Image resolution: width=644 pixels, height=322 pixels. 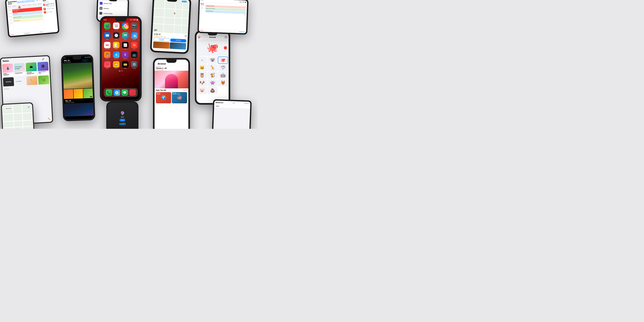 What do you see at coordinates (164, 93) in the screenshot?
I see `chart-global-top-label: TOP 100` at bounding box center [164, 93].